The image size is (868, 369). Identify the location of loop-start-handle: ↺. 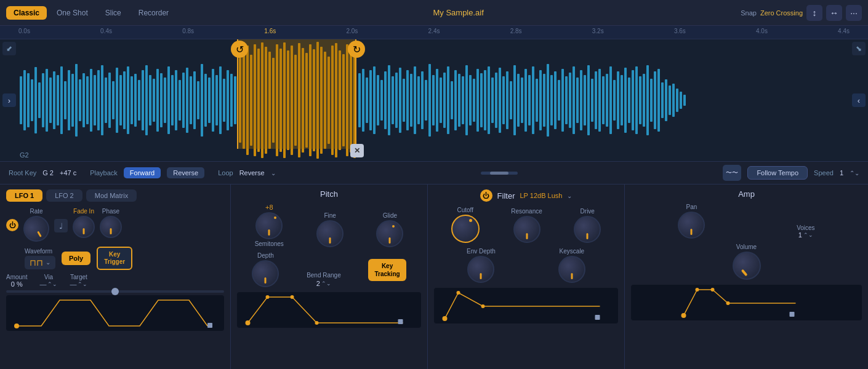
(239, 49).